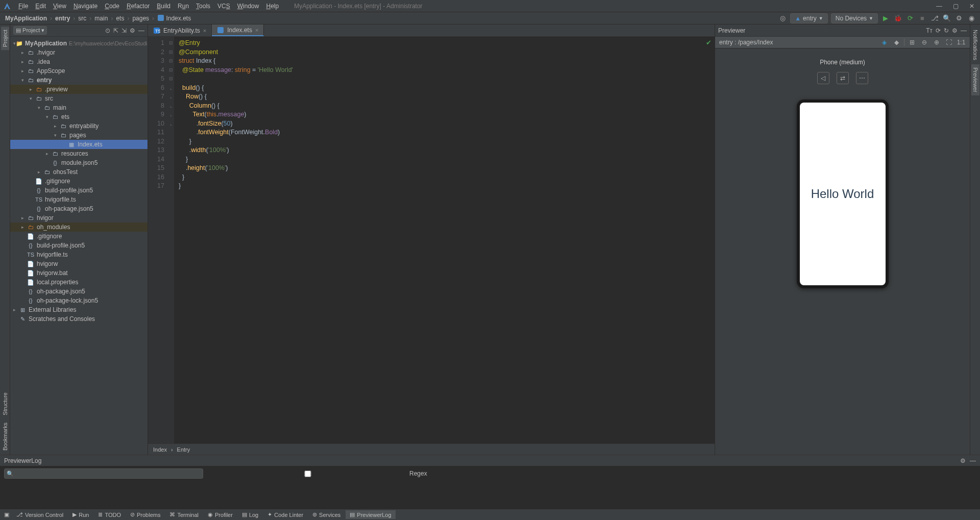  I want to click on previewer-font-icon: Tт, so click(929, 31).